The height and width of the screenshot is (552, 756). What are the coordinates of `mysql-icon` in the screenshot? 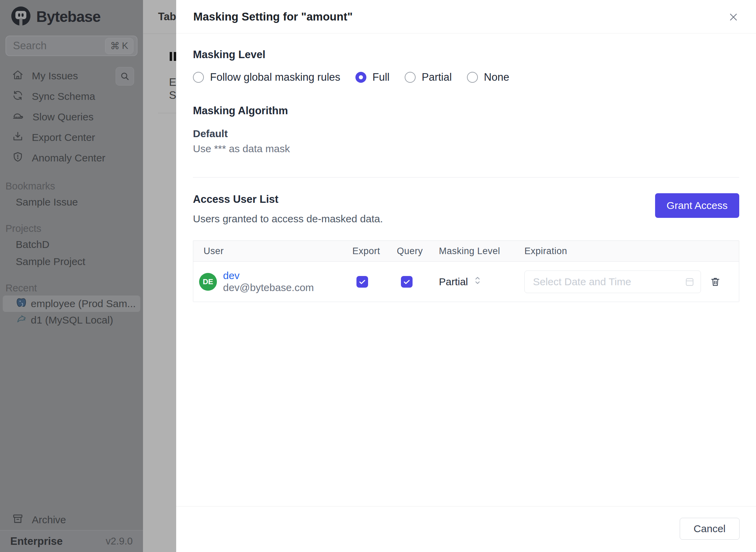 It's located at (22, 320).